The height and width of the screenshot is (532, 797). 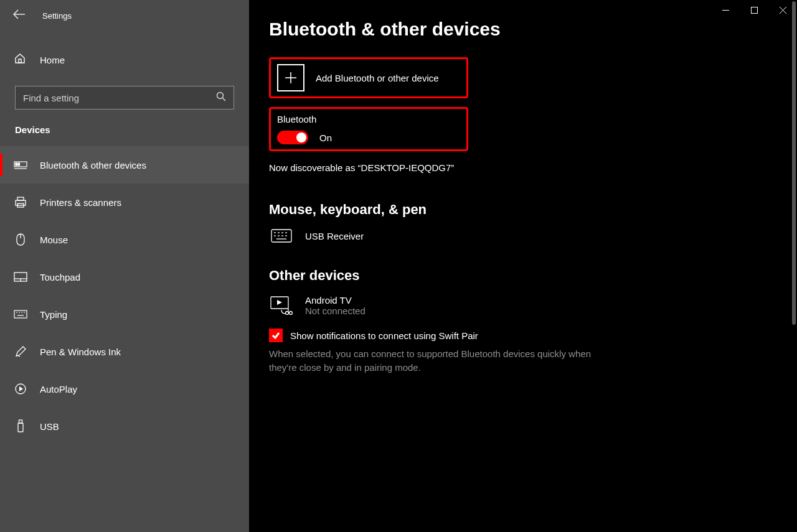 What do you see at coordinates (281, 306) in the screenshot?
I see `media-device-icon` at bounding box center [281, 306].